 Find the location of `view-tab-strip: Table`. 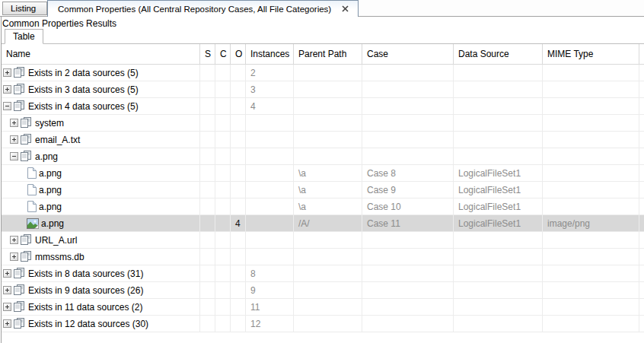

view-tab-strip: Table is located at coordinates (323, 37).